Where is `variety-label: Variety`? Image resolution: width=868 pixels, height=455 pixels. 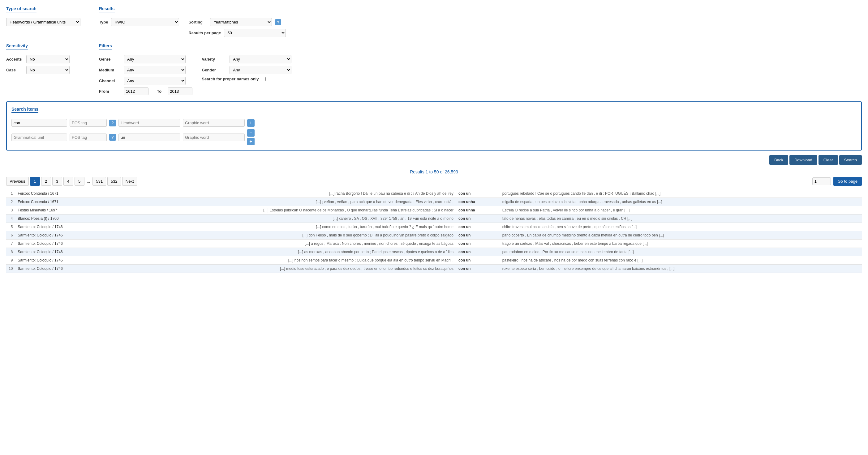
variety-label: Variety is located at coordinates (214, 59).